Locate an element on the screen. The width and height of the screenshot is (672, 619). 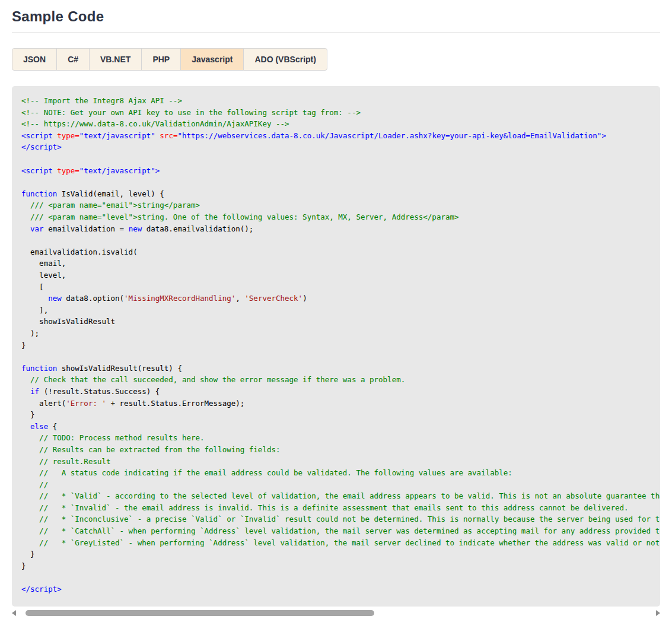
code-line: // Results can be extracted from the fol… is located at coordinates (336, 450).